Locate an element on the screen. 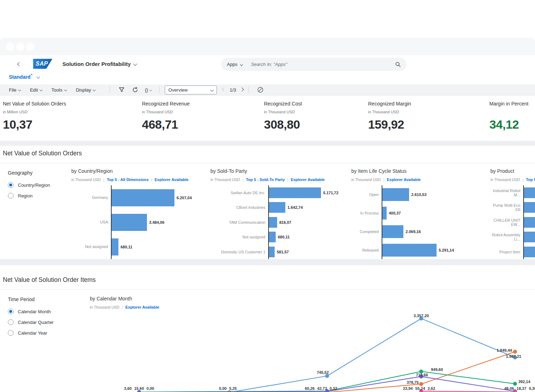  kpi-tile: Recognized Revenuein Thousand USD468,71 is located at coordinates (166, 116).